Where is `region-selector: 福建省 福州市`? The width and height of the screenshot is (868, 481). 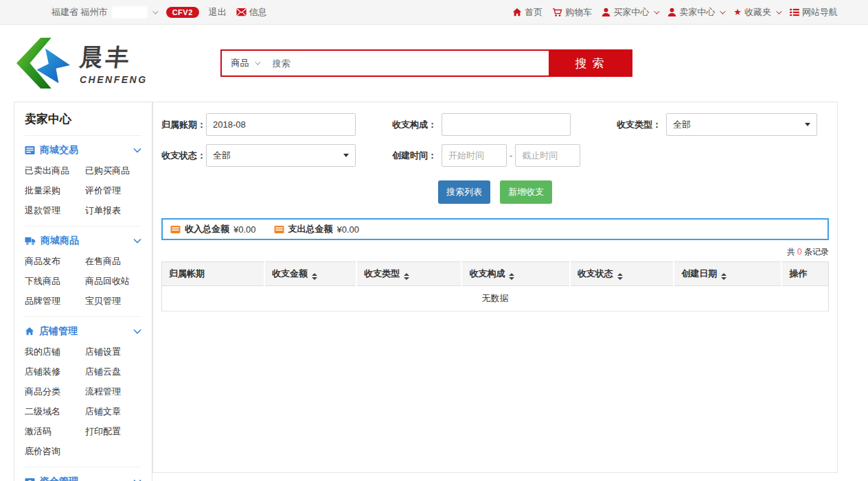 region-selector: 福建省 福州市 is located at coordinates (104, 12).